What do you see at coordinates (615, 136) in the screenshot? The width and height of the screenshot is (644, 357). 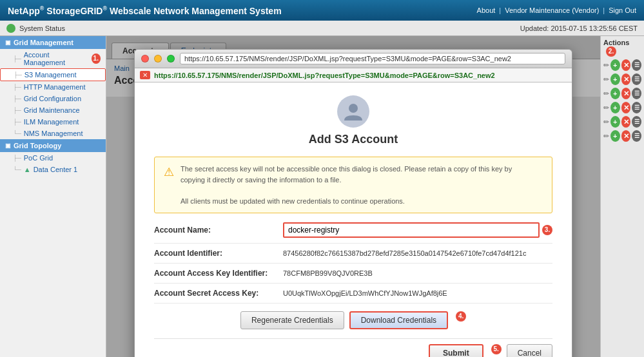 I see `add-button-6: +` at bounding box center [615, 136].